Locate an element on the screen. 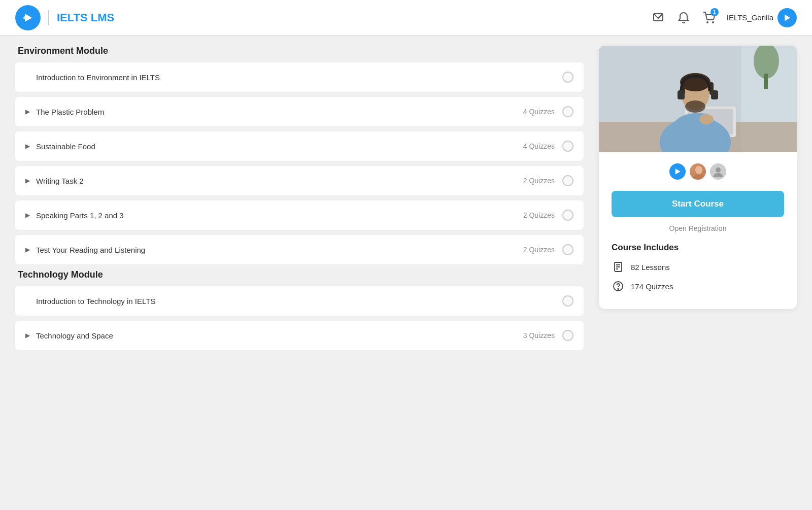  course-item-label: Introduction to Technology in IELTS is located at coordinates (299, 301).